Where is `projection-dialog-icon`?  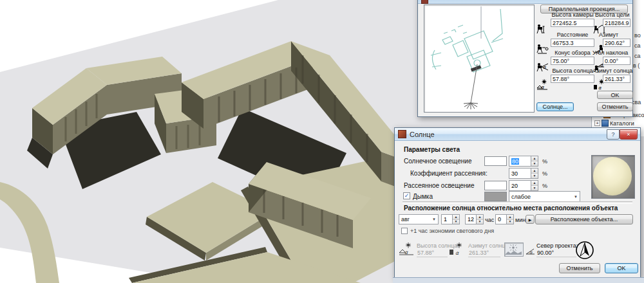 projection-dialog-icon is located at coordinates (425, 2).